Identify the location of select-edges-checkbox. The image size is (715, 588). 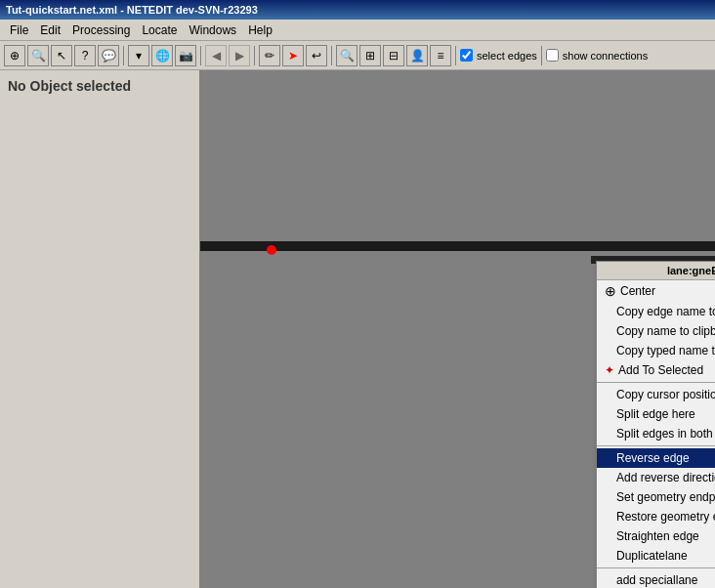
(467, 55).